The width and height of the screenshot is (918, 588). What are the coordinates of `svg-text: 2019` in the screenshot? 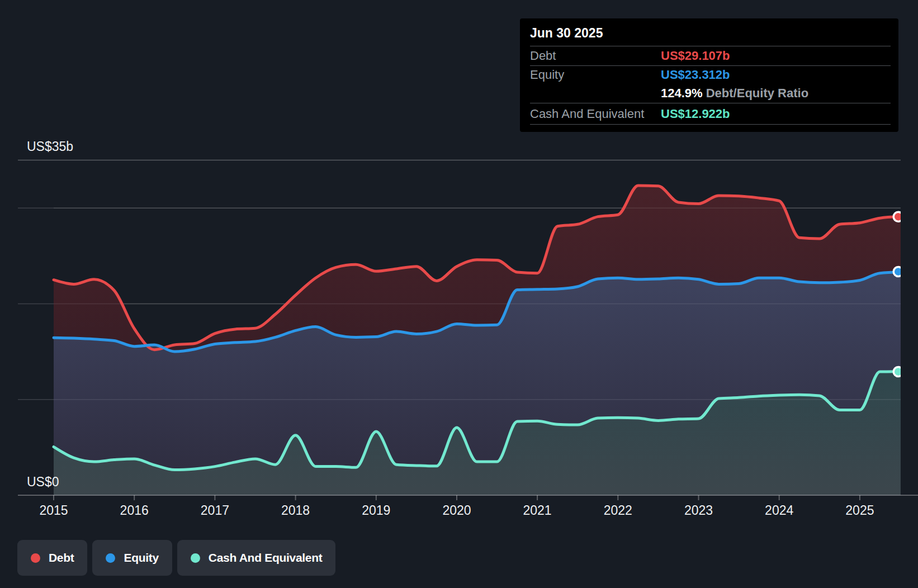 It's located at (376, 510).